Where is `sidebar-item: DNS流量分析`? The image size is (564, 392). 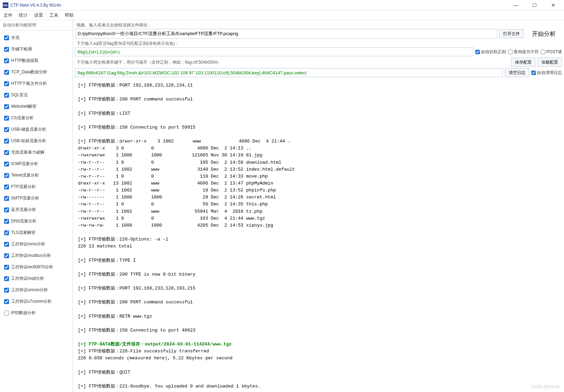 sidebar-item: DNS流量分析 is located at coordinates (36, 221).